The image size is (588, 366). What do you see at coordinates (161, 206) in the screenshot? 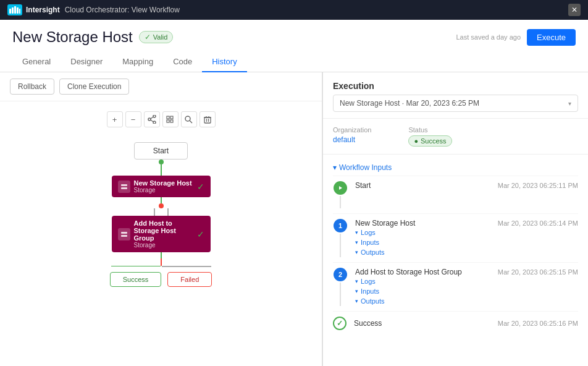
I see `red-dot` at bounding box center [161, 206].